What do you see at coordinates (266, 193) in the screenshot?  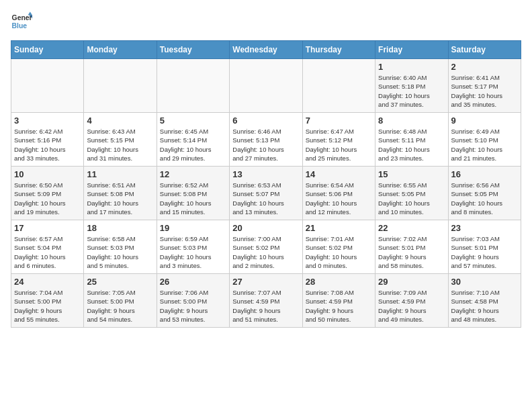 I see `calendar-cell: 13Sunrise: 6:53 AM Sunset: 5:07 PM Dayli…` at bounding box center [266, 193].